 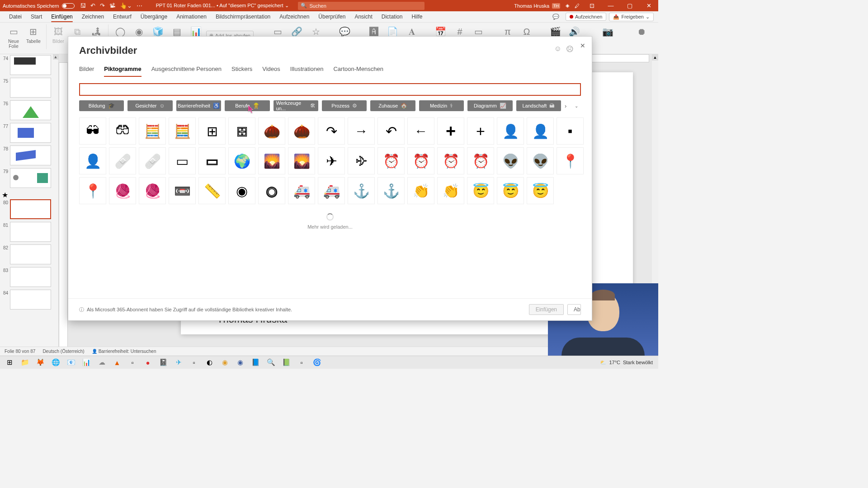 I want to click on icon-arrow-left-1: ↶, so click(x=391, y=131).